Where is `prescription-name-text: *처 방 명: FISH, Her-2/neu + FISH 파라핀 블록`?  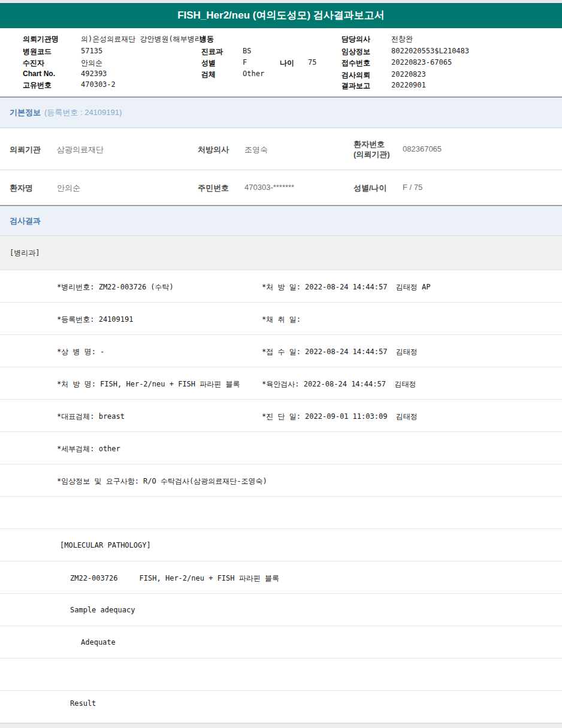 prescription-name-text: *처 방 명: FISH, Her-2/neu + FISH 파라핀 블록 is located at coordinates (149, 385).